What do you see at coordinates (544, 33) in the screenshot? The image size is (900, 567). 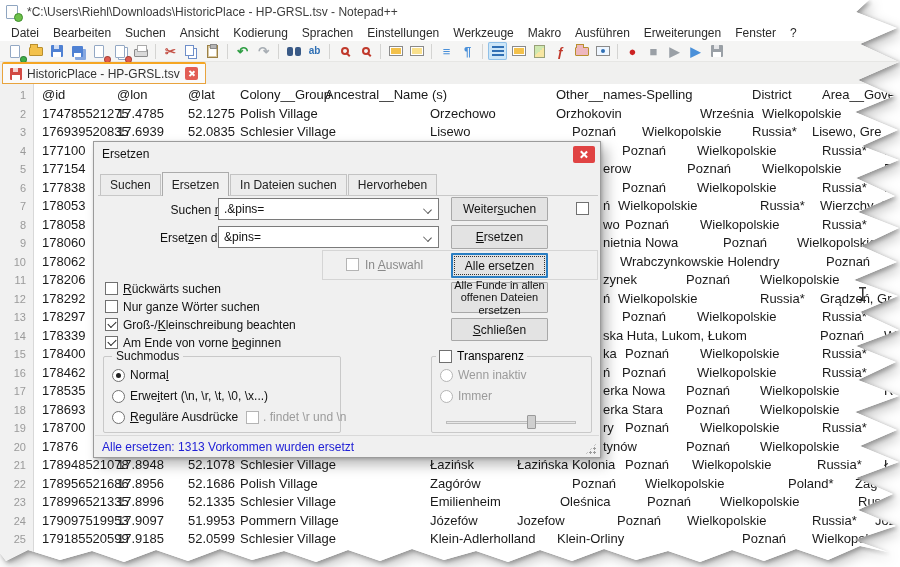 I see `menu-item-makro: Makro` at bounding box center [544, 33].